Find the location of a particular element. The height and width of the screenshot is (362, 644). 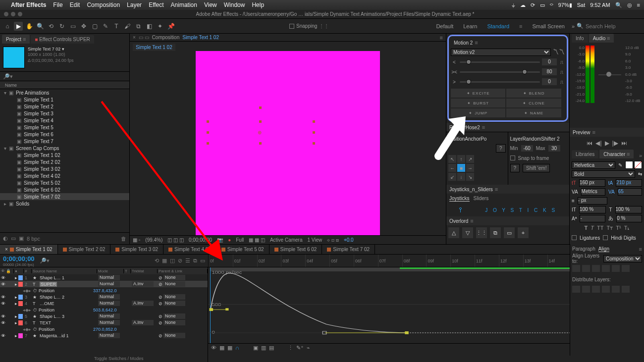

timeline-layer: 👁 ▸ 5★Shape L… 3Normal⊘ None is located at coordinates (104, 316).